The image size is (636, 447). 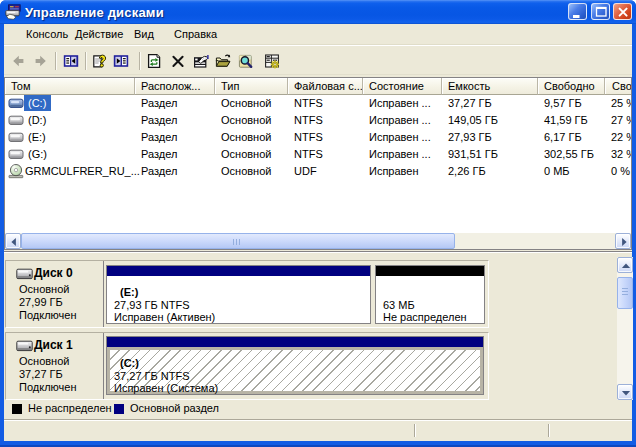 I want to click on disk-0-label-panel: Диск 0 Основной 27,99 ГБ Подключен, so click(x=55, y=294).